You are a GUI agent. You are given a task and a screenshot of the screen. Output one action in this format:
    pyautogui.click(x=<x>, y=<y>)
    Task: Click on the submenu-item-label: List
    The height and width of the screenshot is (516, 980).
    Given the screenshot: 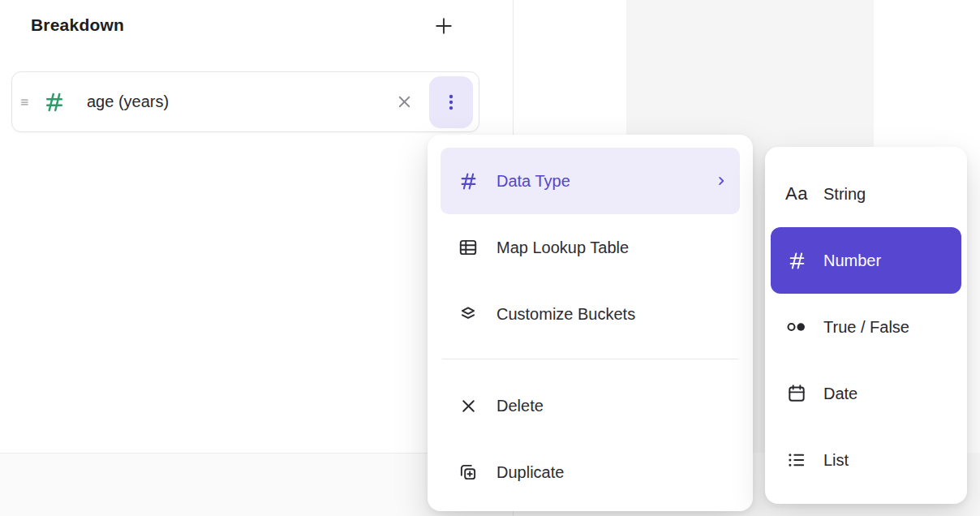 What is the action you would take?
    pyautogui.click(x=836, y=461)
    